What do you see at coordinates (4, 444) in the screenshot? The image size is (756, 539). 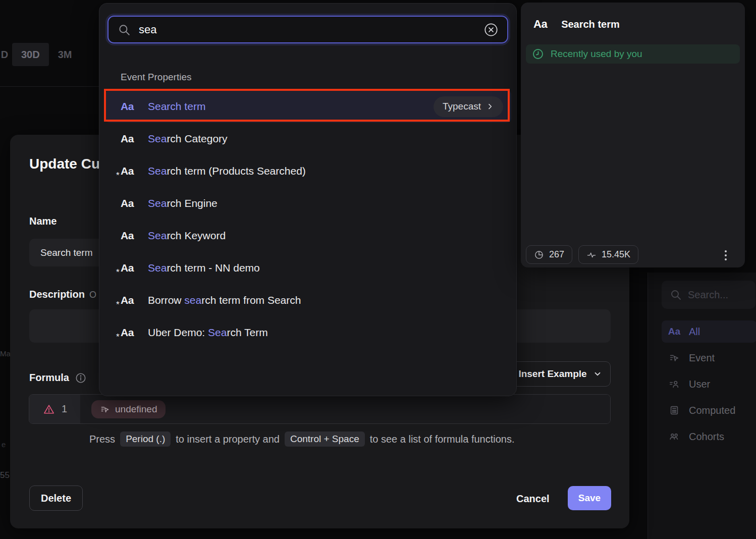 I see `chart-text-fragment: e` at bounding box center [4, 444].